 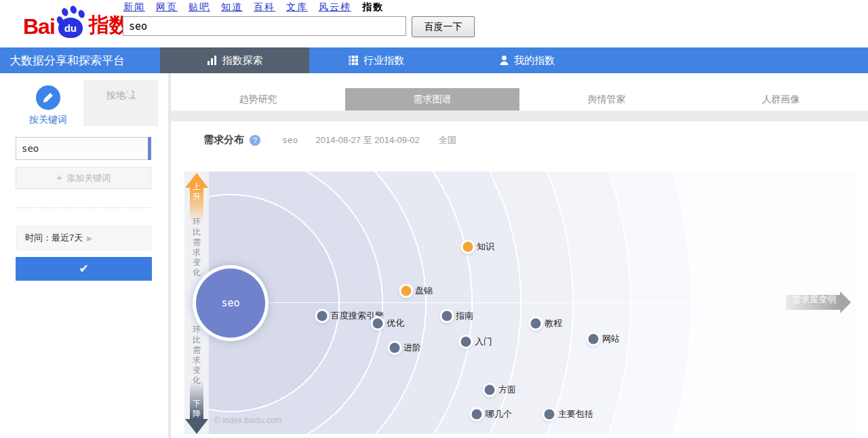 What do you see at coordinates (354, 61) in the screenshot?
I see `grid-icon` at bounding box center [354, 61].